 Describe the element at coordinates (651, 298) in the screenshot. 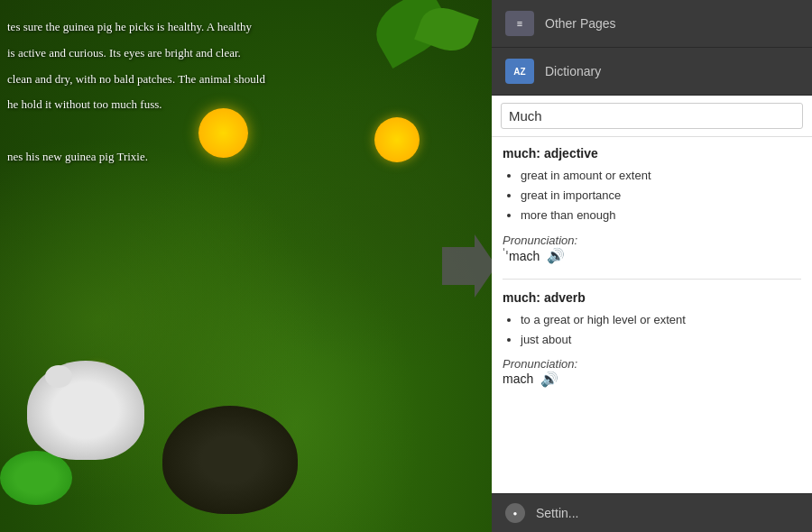

I see `dict-word-type-adverb: much: adverb` at that location.